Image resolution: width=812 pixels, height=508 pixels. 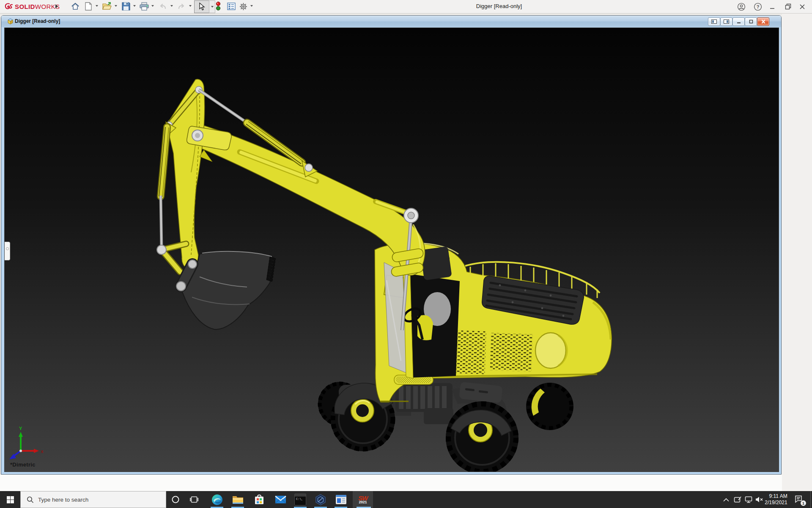 What do you see at coordinates (37, 7) in the screenshot?
I see `brand-text: SOLIDWORKS` at bounding box center [37, 7].